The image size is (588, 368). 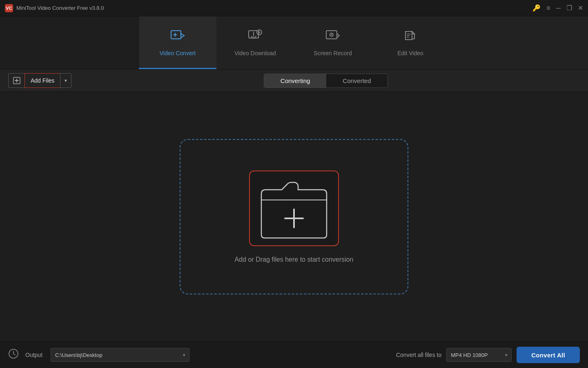 I want to click on tab-edit-video-label: Edit Video, so click(x=410, y=53).